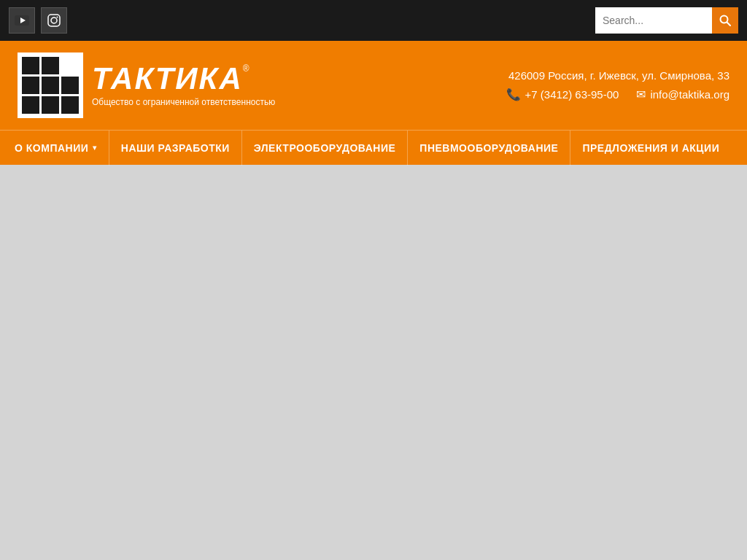 The image size is (747, 560). What do you see at coordinates (184, 102) in the screenshot?
I see `logo-subtitle: Общество с ограниченной ответственностью` at bounding box center [184, 102].